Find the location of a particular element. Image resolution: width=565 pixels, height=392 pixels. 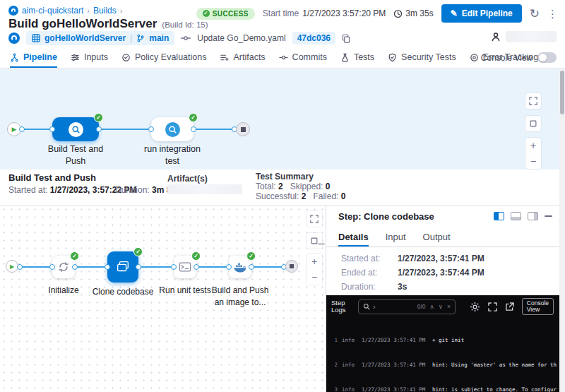

commit-message: Update Go_Demo.yaml is located at coordinates (242, 38).